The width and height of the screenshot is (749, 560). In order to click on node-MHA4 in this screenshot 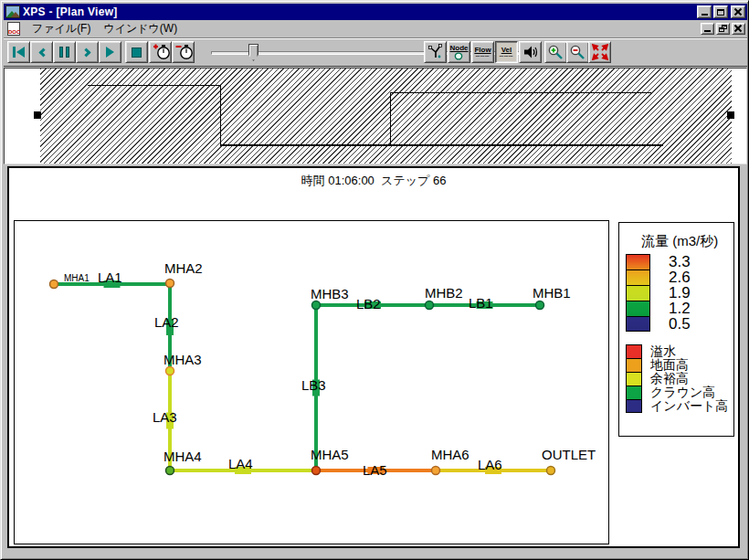, I will do `click(170, 471)`.